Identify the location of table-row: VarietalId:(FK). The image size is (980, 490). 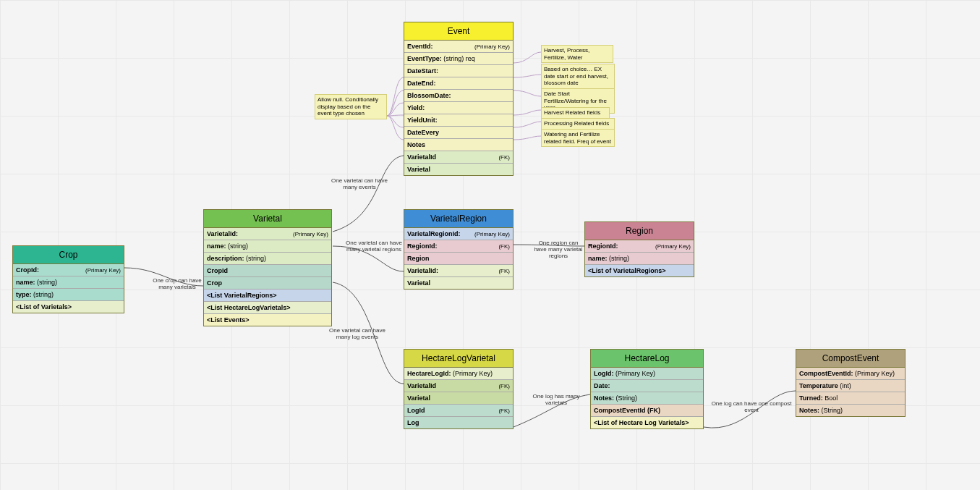
(459, 271).